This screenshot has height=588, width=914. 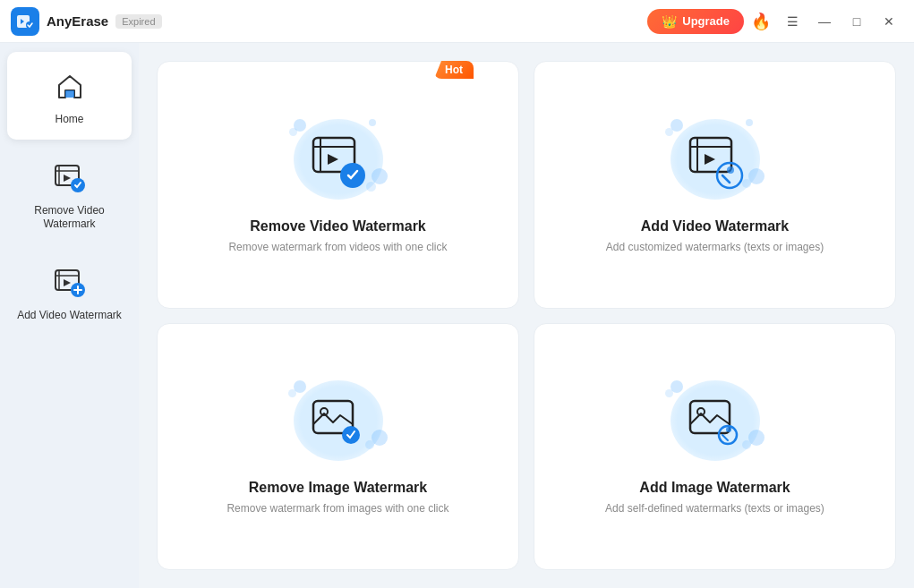 I want to click on sidebar-item-remove-video: Remove Video Watermark, so click(x=70, y=193).